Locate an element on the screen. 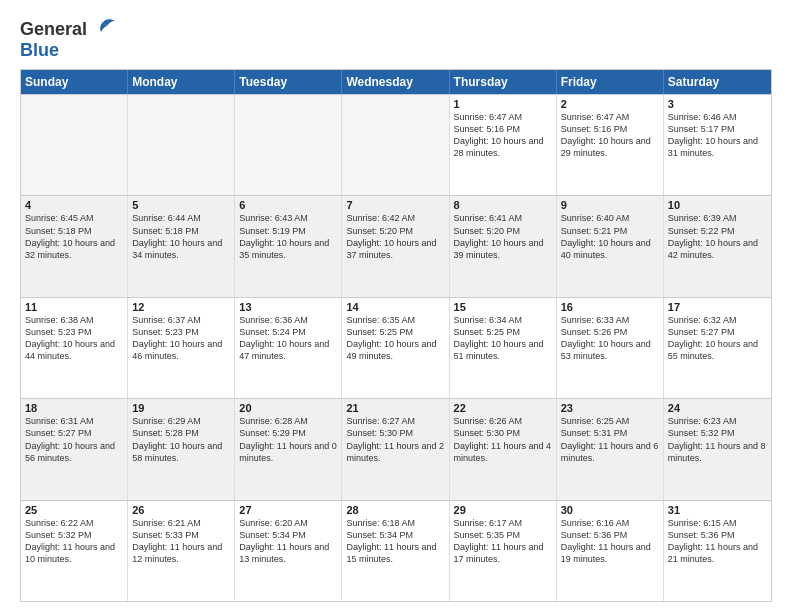 Image resolution: width=792 pixels, height=612 pixels. cal-cell-17: 17Sunrise: 6:32 AMSunset: 5:27 PMDayligh… is located at coordinates (718, 348).